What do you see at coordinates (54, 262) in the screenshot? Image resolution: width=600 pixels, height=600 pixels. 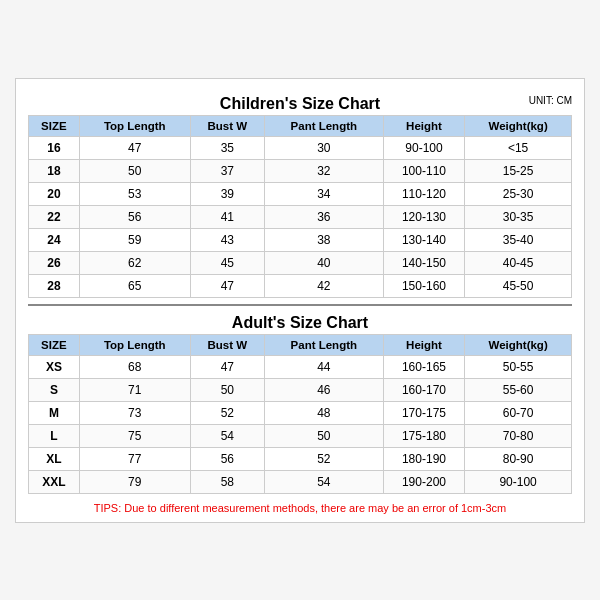 I see `size-cell: 26` at bounding box center [54, 262].